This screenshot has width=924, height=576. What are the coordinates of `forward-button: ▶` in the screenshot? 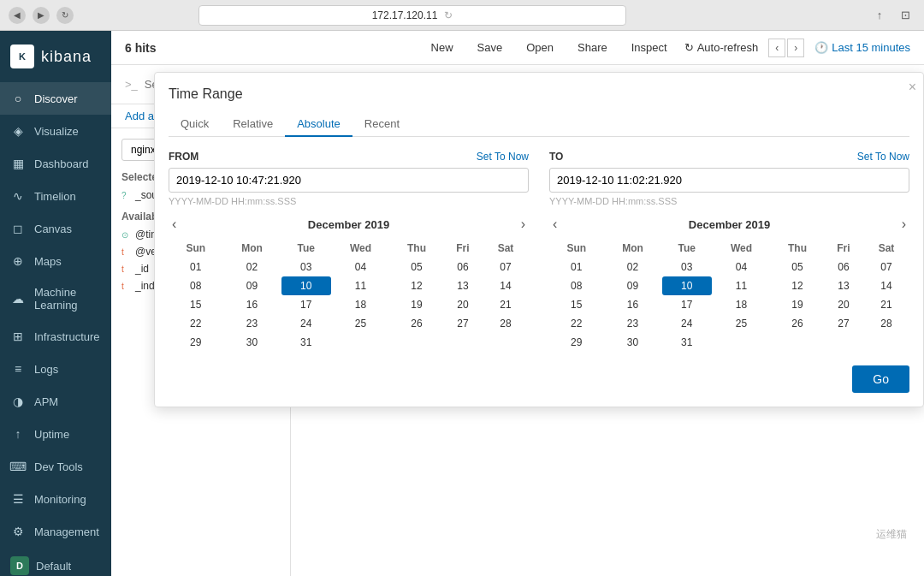 It's located at (41, 15).